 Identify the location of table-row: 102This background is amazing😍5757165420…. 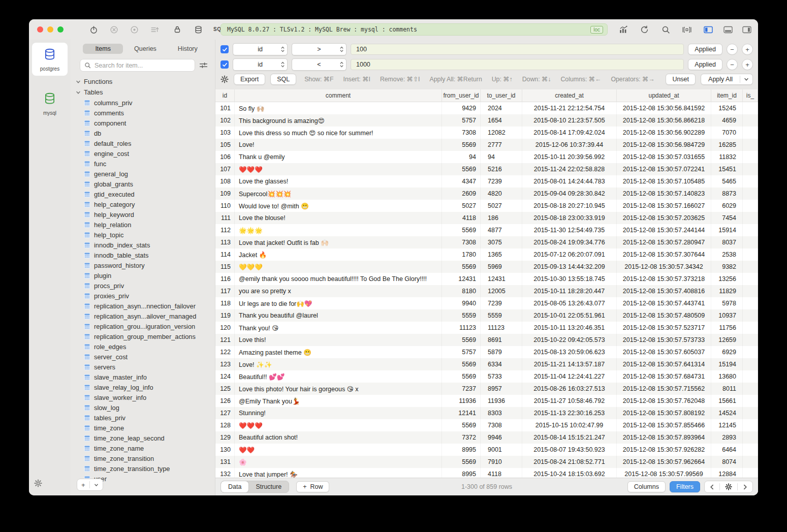
(487, 120).